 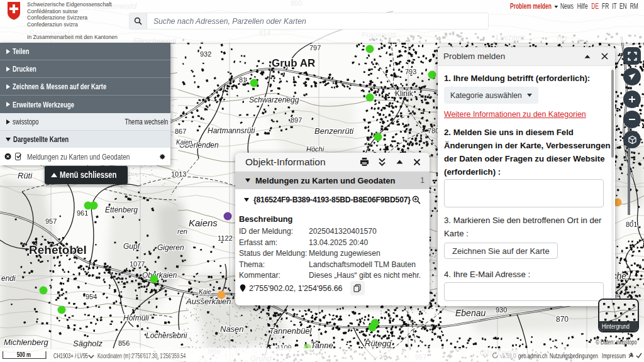 I want to click on svg-text: Schwarzenegg, so click(x=274, y=100).